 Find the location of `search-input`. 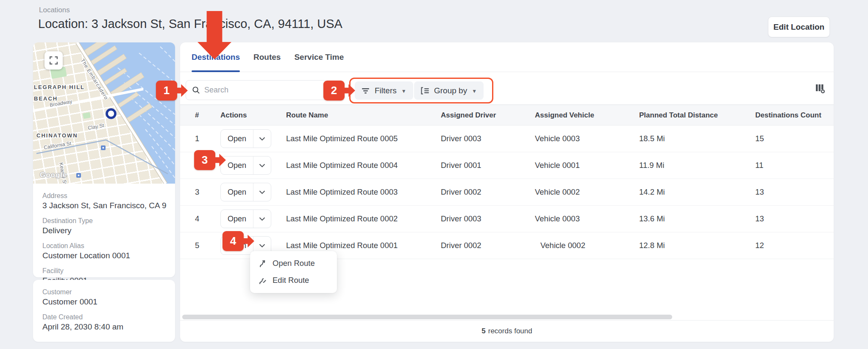

search-input is located at coordinates (257, 90).